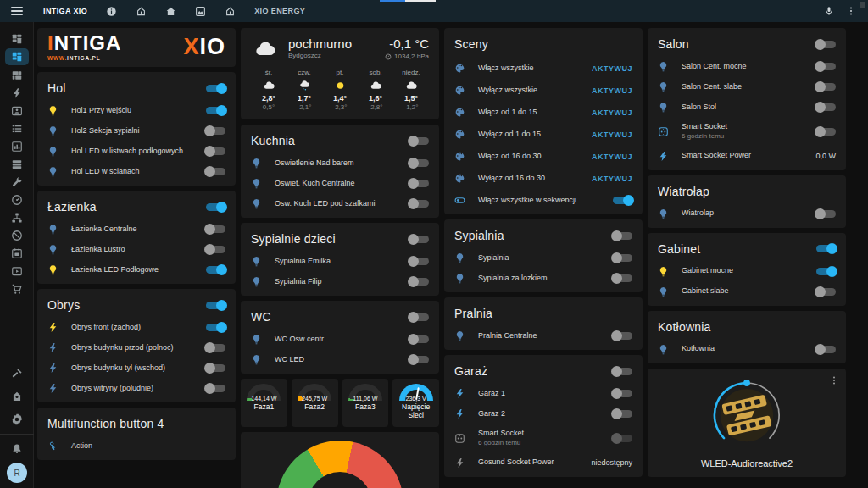 The width and height of the screenshot is (868, 488). What do you see at coordinates (340, 74) in the screenshot?
I see `weather-card: pochmurno Bydgoszcz -0,1 °C 1034,2 hPa ś…` at bounding box center [340, 74].